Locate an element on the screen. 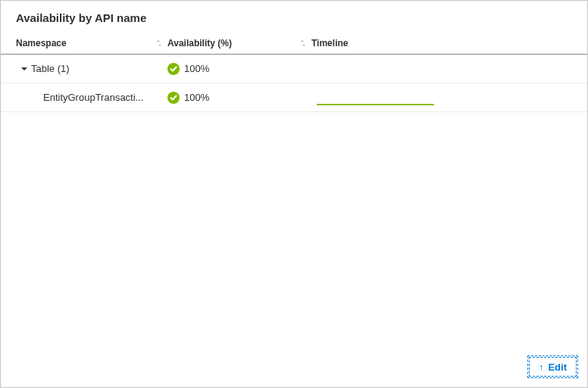 This screenshot has width=588, height=388. edit-button: ↑ Edit is located at coordinates (553, 367).